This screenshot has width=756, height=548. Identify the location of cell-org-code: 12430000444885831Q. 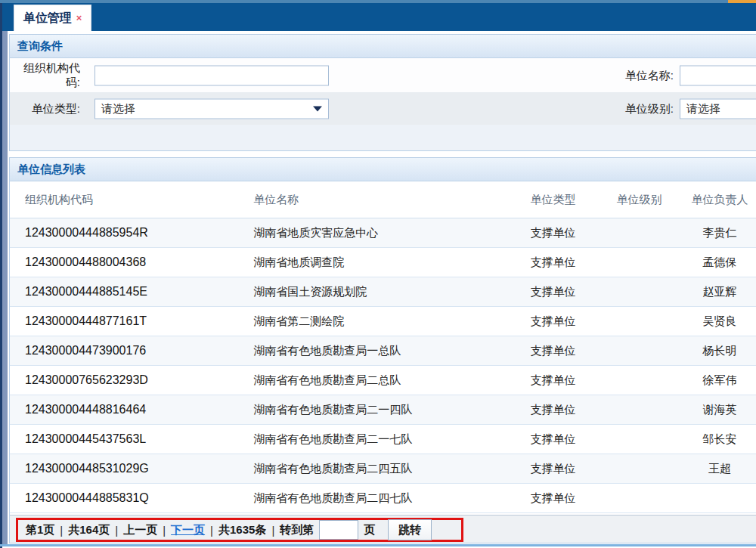
(132, 498).